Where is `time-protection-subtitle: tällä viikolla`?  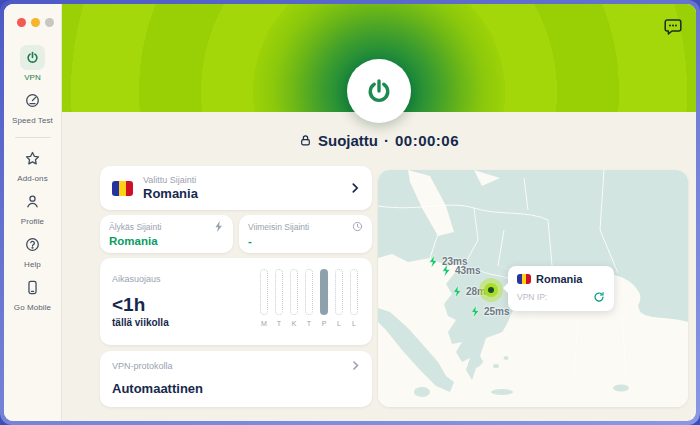
time-protection-subtitle: tällä viikolla is located at coordinates (140, 322).